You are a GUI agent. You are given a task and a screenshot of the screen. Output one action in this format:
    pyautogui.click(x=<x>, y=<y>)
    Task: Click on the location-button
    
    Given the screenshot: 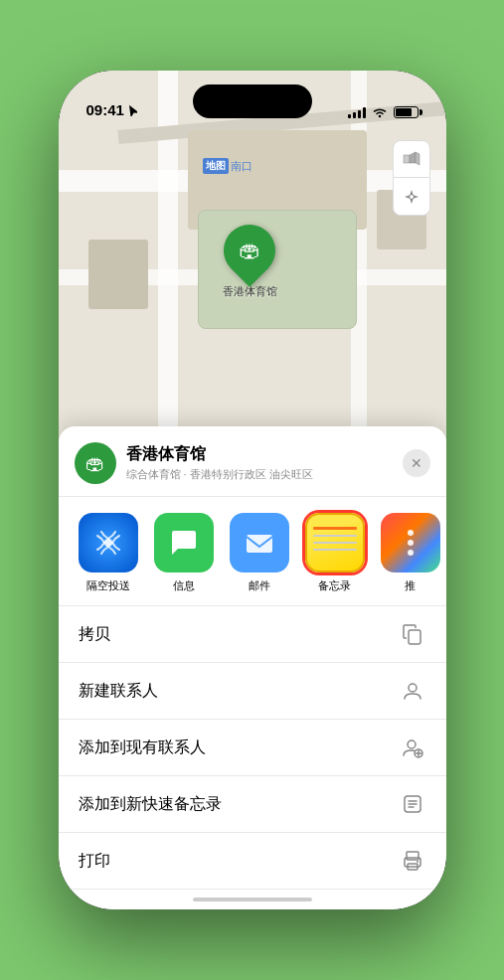 What is the action you would take?
    pyautogui.click(x=412, y=197)
    